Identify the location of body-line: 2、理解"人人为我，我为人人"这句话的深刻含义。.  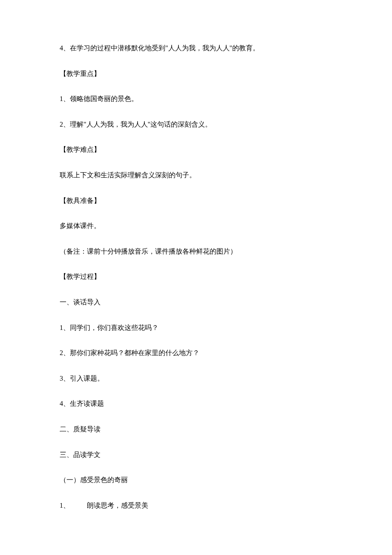
(196, 124).